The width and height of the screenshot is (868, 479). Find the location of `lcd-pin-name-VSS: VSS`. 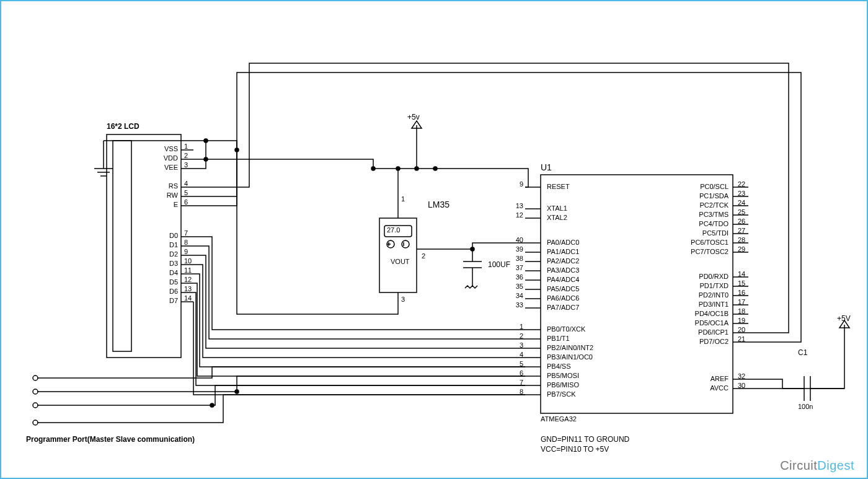

lcd-pin-name-VSS: VSS is located at coordinates (161, 149).